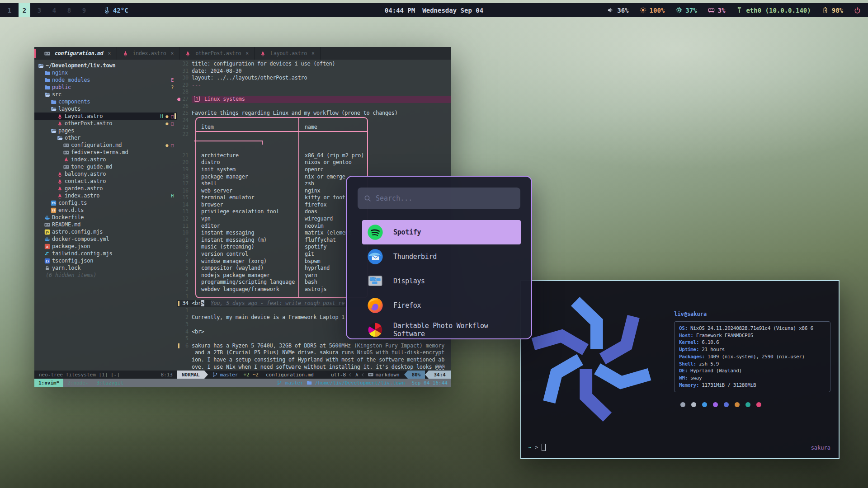  What do you see at coordinates (84, 10) in the screenshot?
I see `workspace-button: 9` at bounding box center [84, 10].